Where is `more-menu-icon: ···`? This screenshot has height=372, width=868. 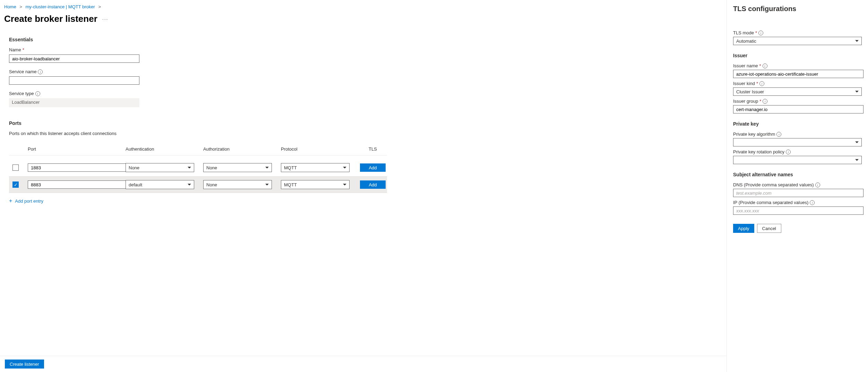 more-menu-icon: ··· is located at coordinates (105, 19).